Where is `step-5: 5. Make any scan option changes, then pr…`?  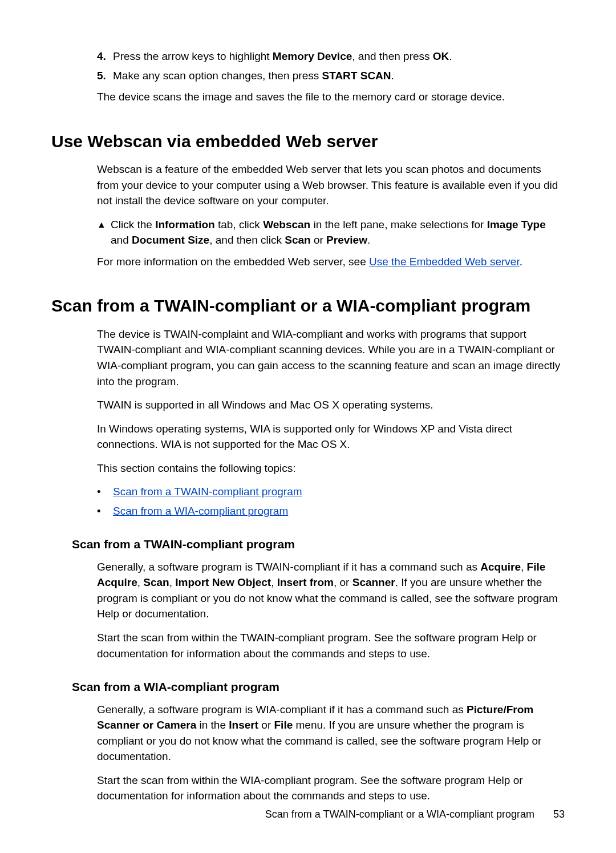 step-5: 5. Make any scan option changes, then pr… is located at coordinates (331, 76).